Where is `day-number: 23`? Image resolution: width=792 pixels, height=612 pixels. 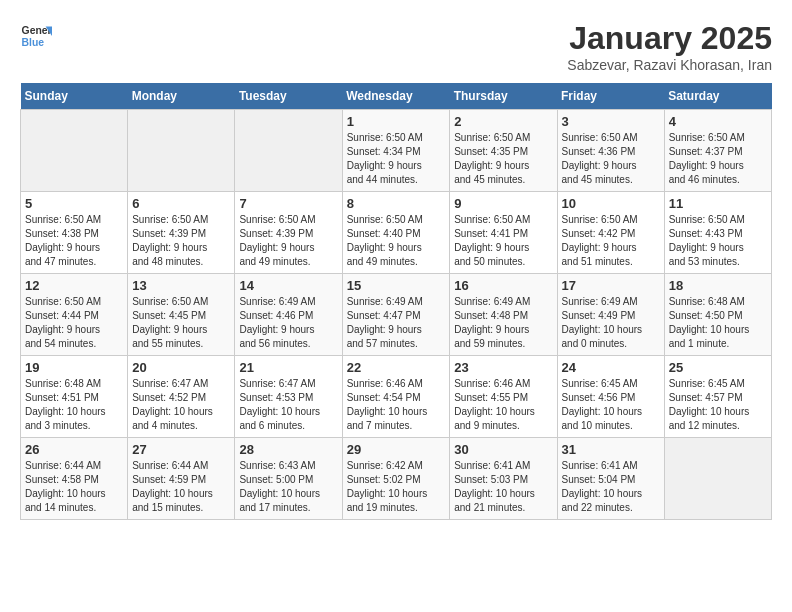
day-number: 23 is located at coordinates (503, 368).